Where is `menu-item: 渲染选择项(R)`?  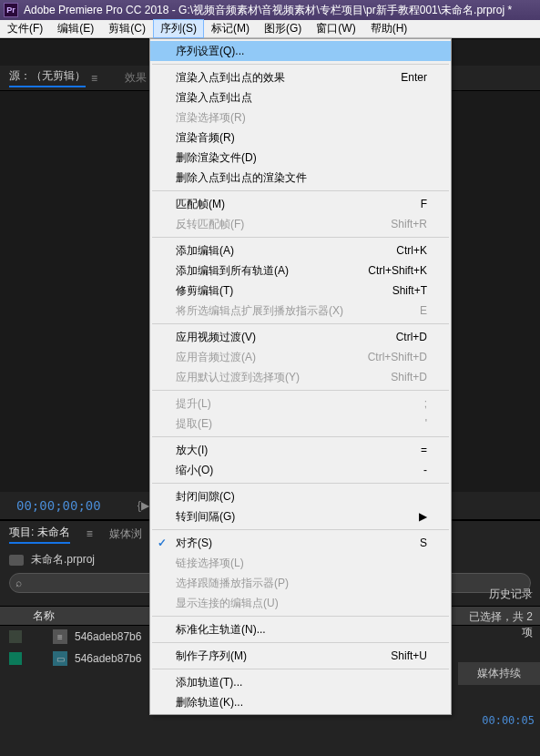
menu-item: 渲染选择项(R) is located at coordinates (301, 117).